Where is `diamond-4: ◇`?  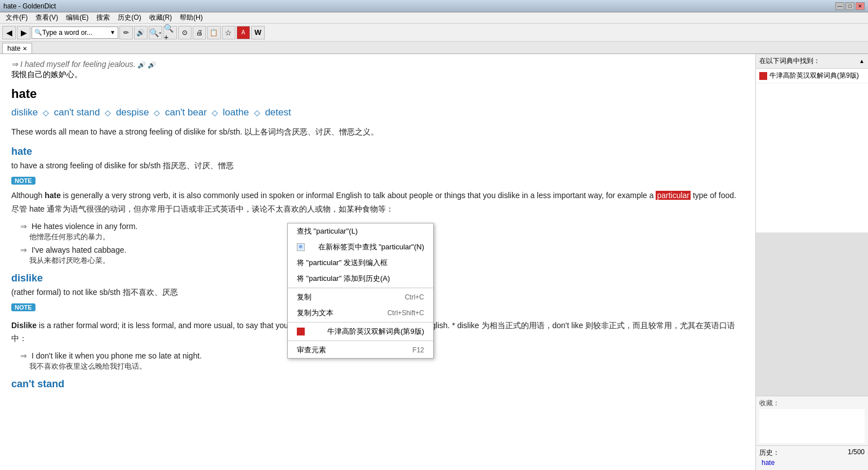 diamond-4: ◇ is located at coordinates (215, 113).